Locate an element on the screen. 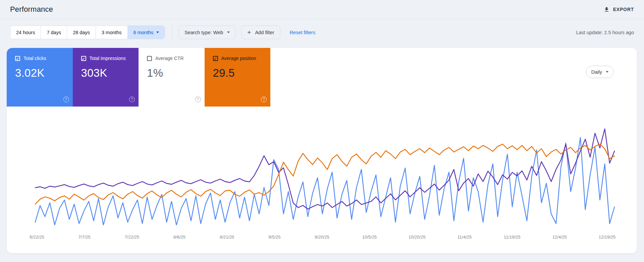 This screenshot has width=644, height=262. top-header: Performance EXPORT is located at coordinates (322, 9).